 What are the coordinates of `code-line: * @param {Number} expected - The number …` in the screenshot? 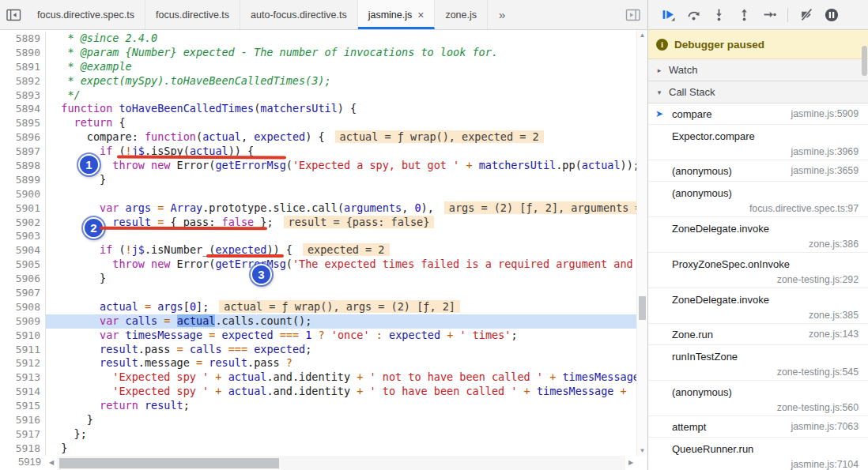 It's located at (342, 53).